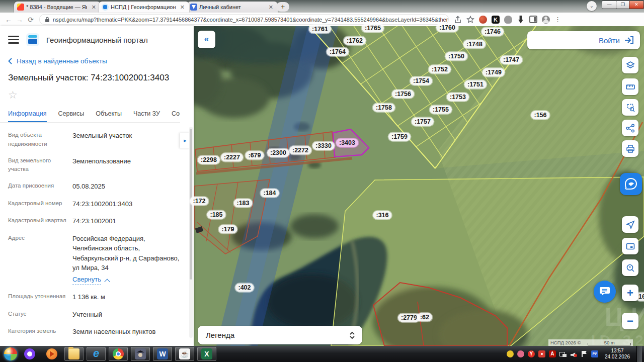  Describe the element at coordinates (533, 19) in the screenshot. I see `extension-sidebar-icon` at that location.